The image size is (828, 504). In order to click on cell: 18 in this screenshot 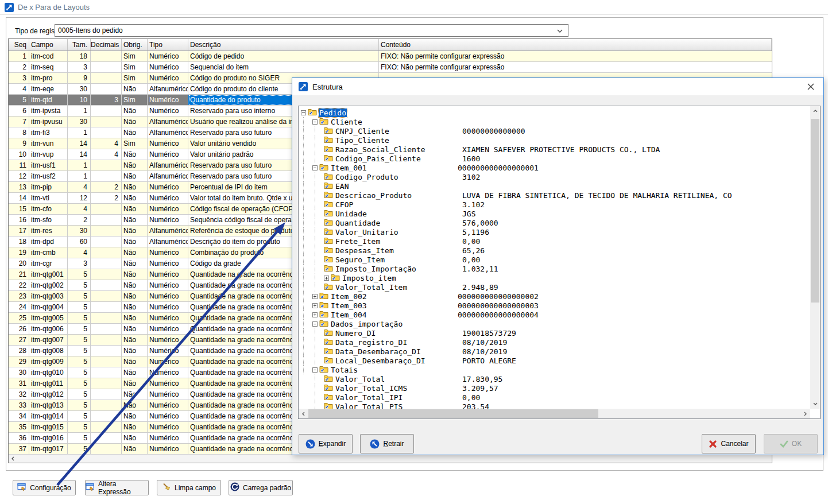, I will do `click(19, 242)`.